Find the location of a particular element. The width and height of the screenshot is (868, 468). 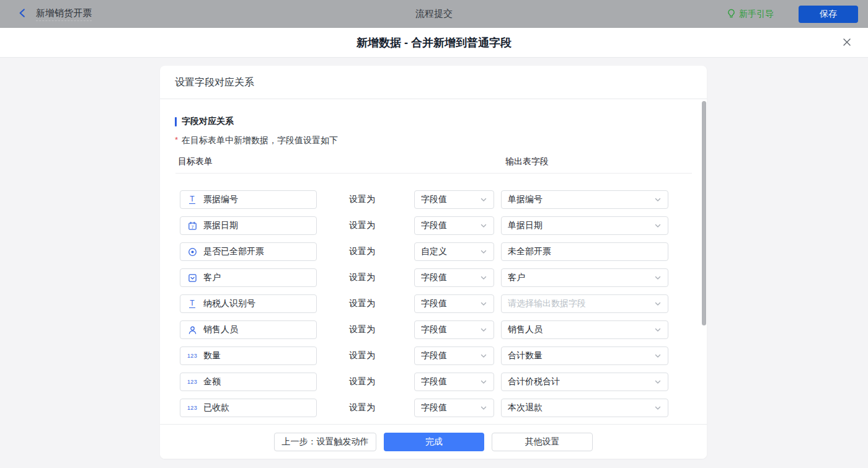

other-settings-button: 其他设置 is located at coordinates (542, 442).